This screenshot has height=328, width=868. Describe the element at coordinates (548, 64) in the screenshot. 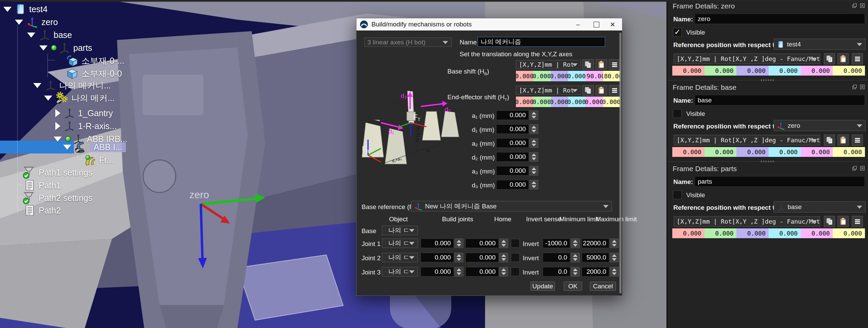

I see `base-shift-format-select: [X,Y,Z]mm | Rot` at that location.